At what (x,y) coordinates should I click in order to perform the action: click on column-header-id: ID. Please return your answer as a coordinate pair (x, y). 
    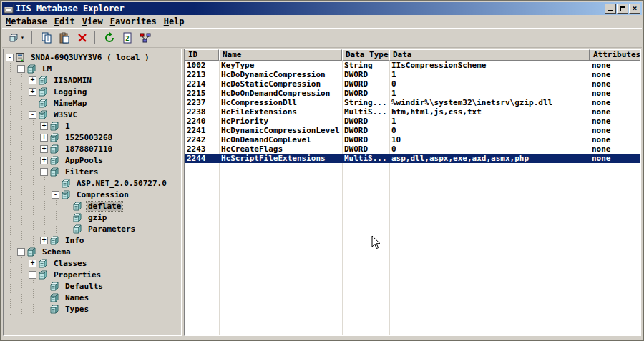
    Looking at the image, I should click on (202, 55).